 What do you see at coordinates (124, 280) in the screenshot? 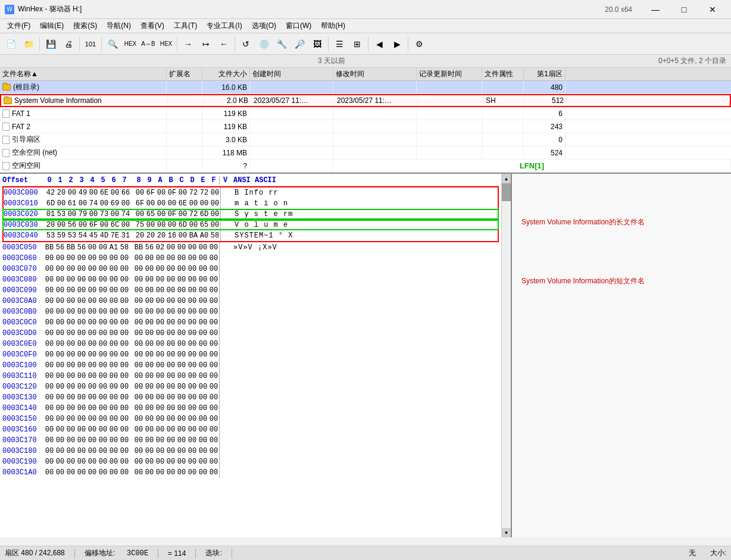
I see `hex-byte-8-7: 00` at bounding box center [124, 280].